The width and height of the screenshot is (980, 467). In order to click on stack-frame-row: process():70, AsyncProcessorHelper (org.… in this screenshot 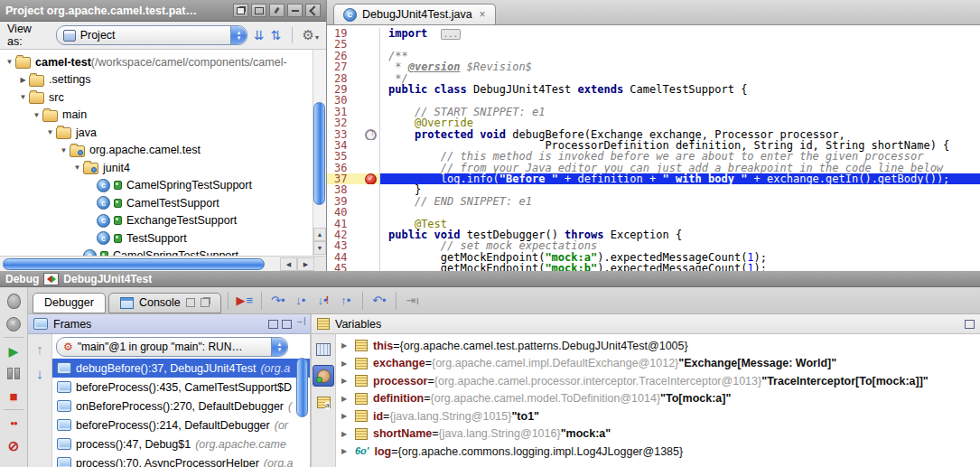, I will do `click(181, 461)`.